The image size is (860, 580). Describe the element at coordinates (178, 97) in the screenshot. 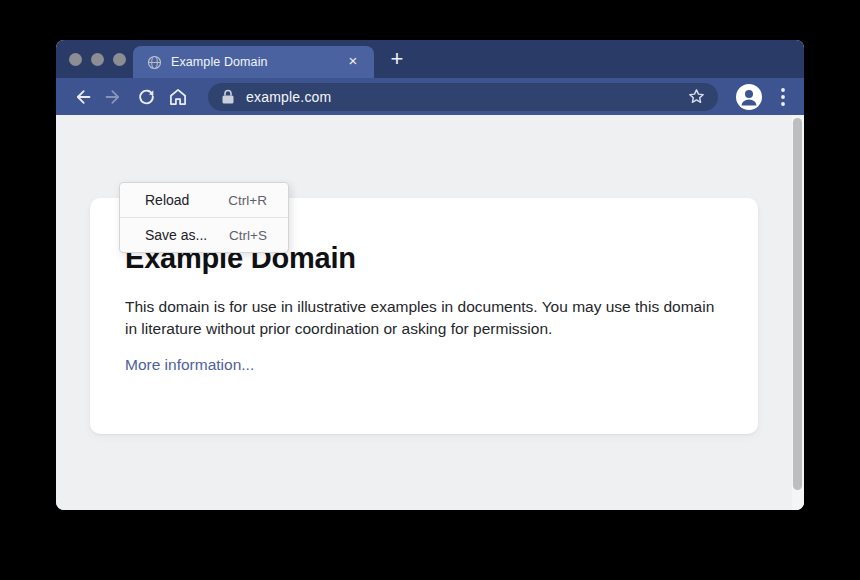

I see `home-button` at that location.